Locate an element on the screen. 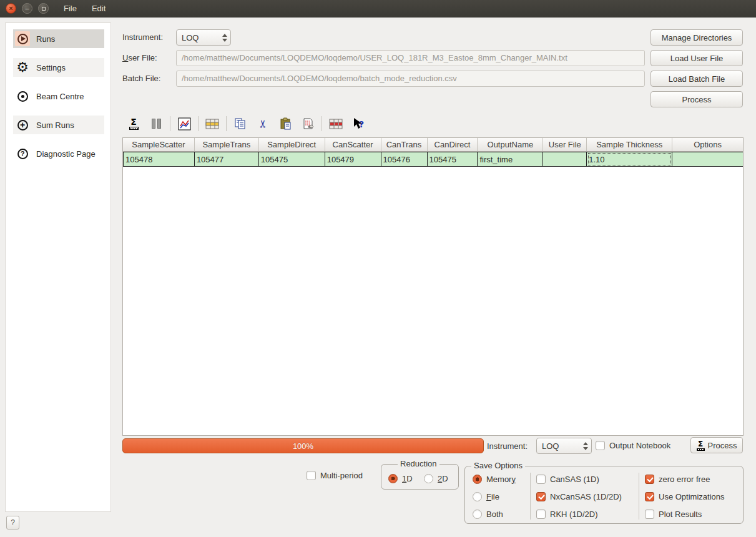 The image size is (756, 537). reduction-2d-label: 2D is located at coordinates (443, 478).